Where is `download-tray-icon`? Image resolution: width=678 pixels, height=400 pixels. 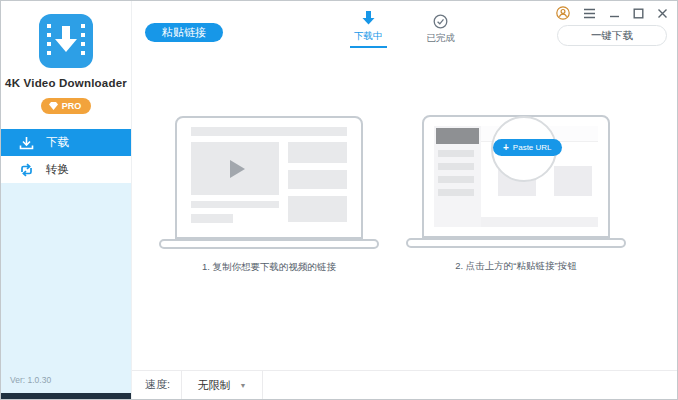 download-tray-icon is located at coordinates (26, 143).